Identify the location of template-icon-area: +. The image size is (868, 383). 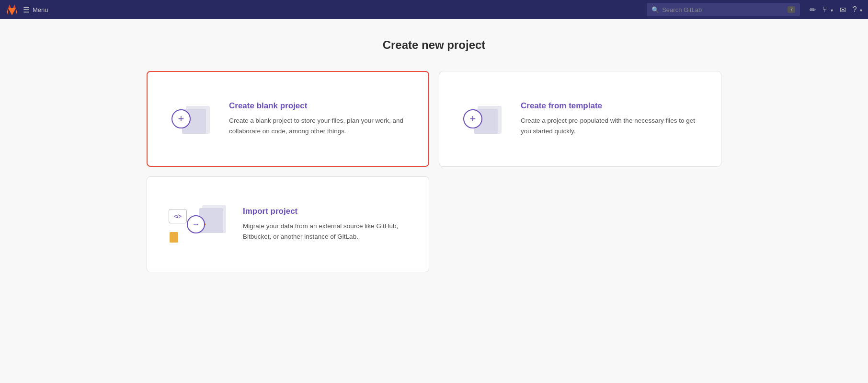
(482, 119).